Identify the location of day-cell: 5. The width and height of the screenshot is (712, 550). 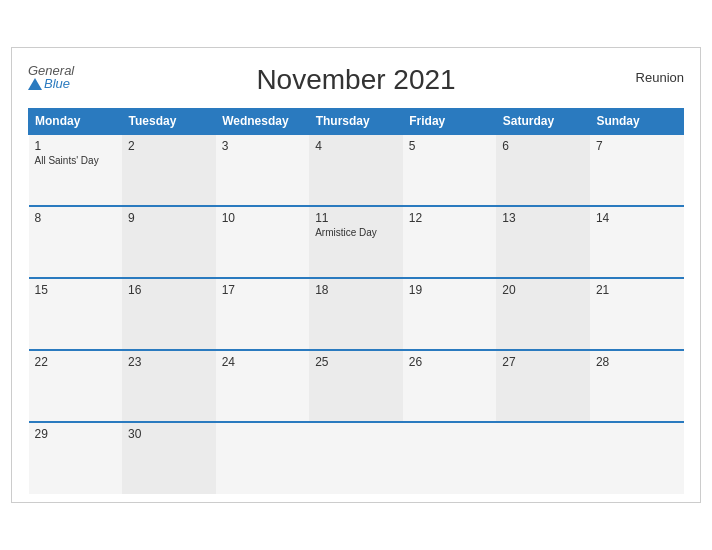
(450, 170).